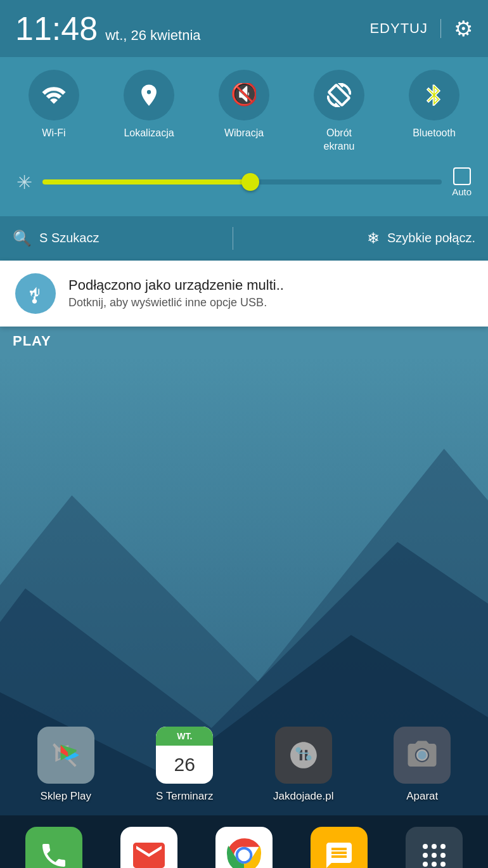  Describe the element at coordinates (35, 294) in the screenshot. I see `usb-icon` at that location.